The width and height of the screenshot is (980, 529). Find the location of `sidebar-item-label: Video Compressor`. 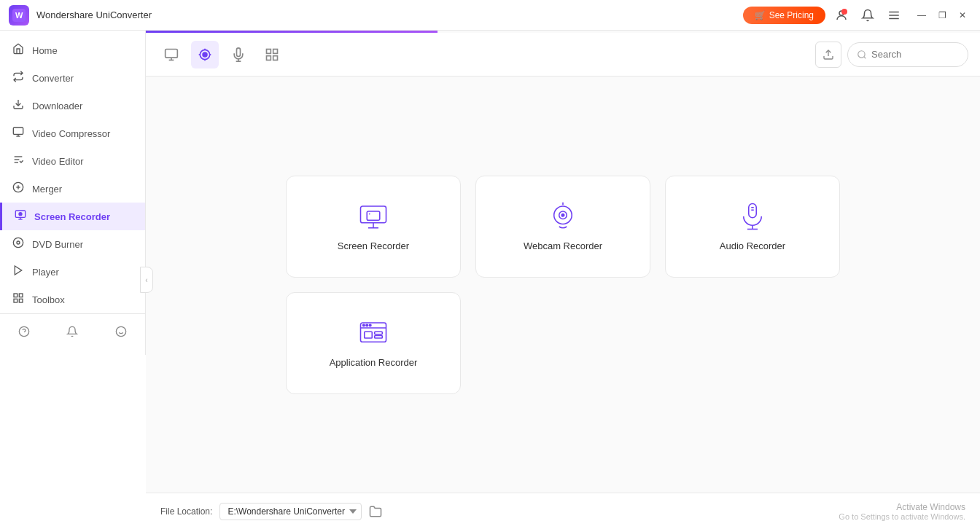

sidebar-item-label: Video Compressor is located at coordinates (71, 134).